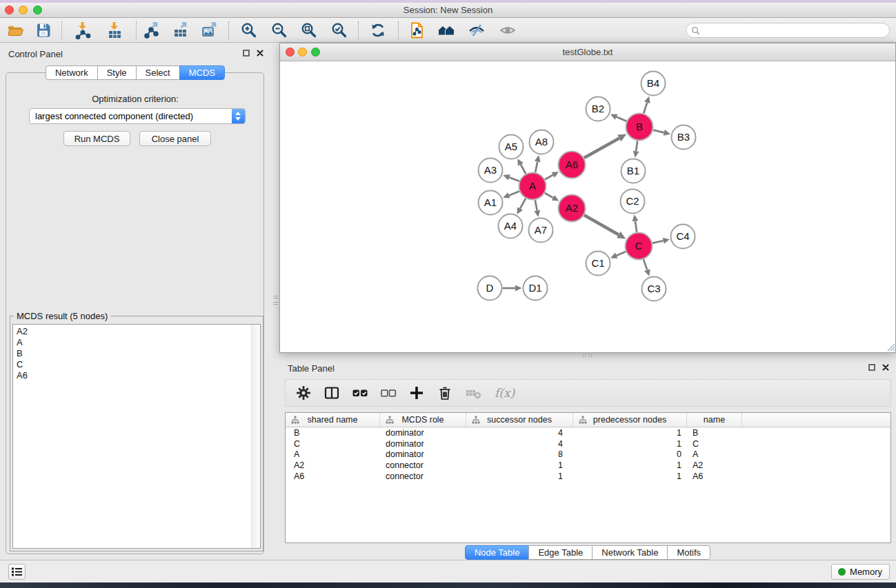 The height and width of the screenshot is (588, 896). What do you see at coordinates (497, 553) in the screenshot?
I see `tab-node-table: Node Table` at bounding box center [497, 553].